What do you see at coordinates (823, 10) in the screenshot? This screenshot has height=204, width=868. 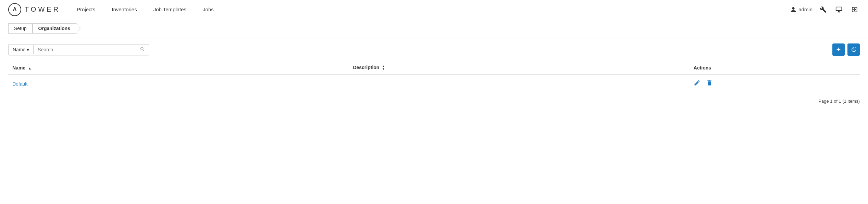 I see `wrench-icon-btn` at bounding box center [823, 10].